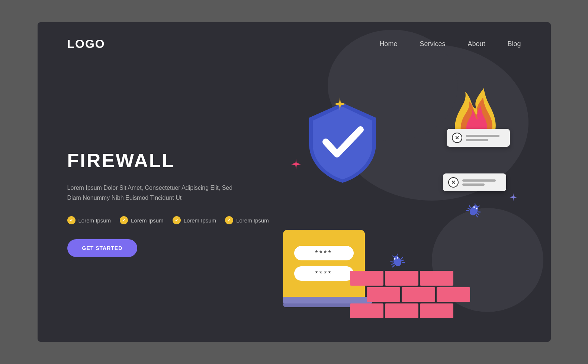 Image resolution: width=588 pixels, height=364 pixels. Describe the element at coordinates (71, 220) in the screenshot. I see `feature-check-1: ✓` at that location.